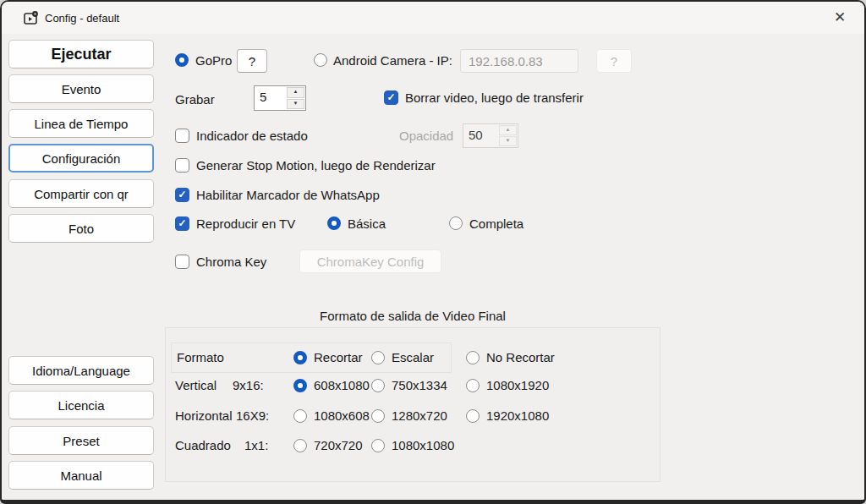  What do you see at coordinates (321, 60) in the screenshot?
I see `android-camera-radio` at bounding box center [321, 60].